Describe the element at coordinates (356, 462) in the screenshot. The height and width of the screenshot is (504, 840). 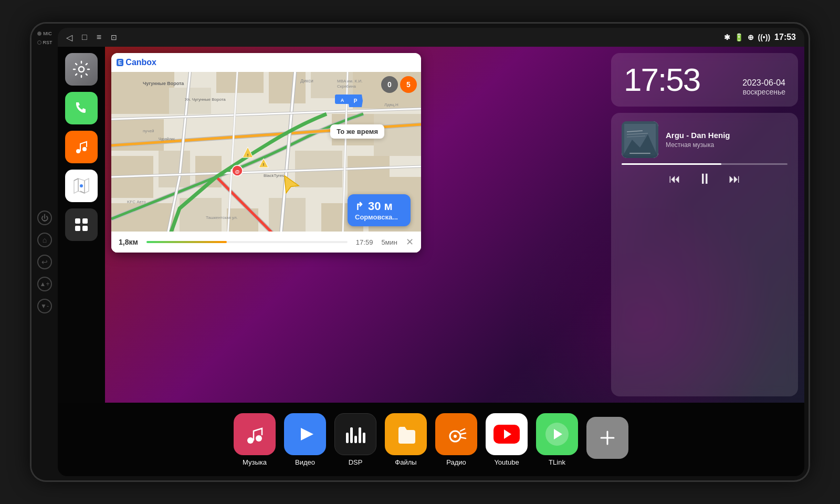
I see `dsp-app-label: DSP` at that location.